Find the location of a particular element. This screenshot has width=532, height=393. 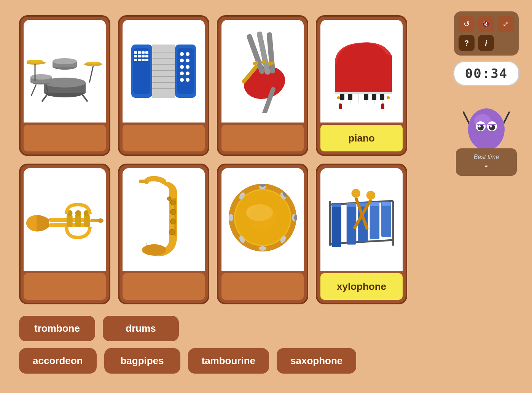

card-saxophone is located at coordinates (164, 234).